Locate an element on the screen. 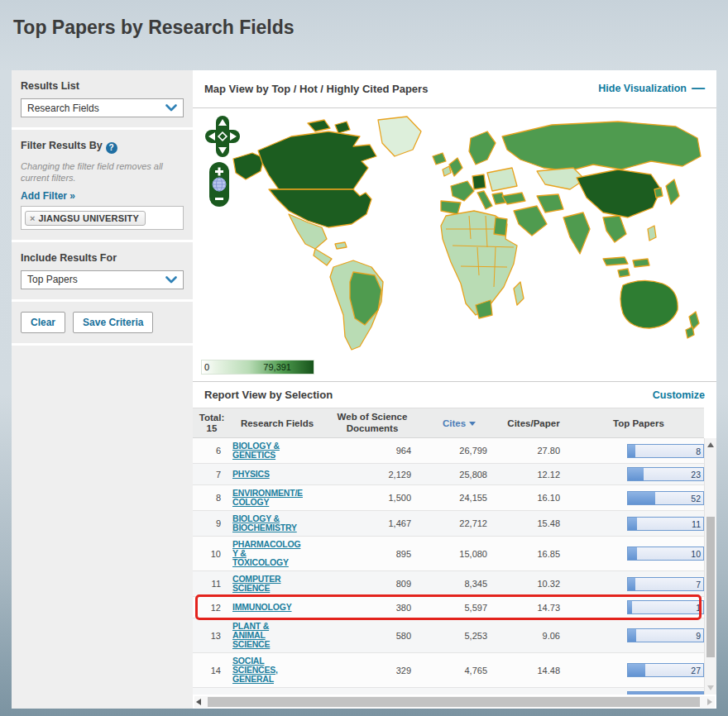  results-list-dropdown: Research Fields is located at coordinates (103, 107).